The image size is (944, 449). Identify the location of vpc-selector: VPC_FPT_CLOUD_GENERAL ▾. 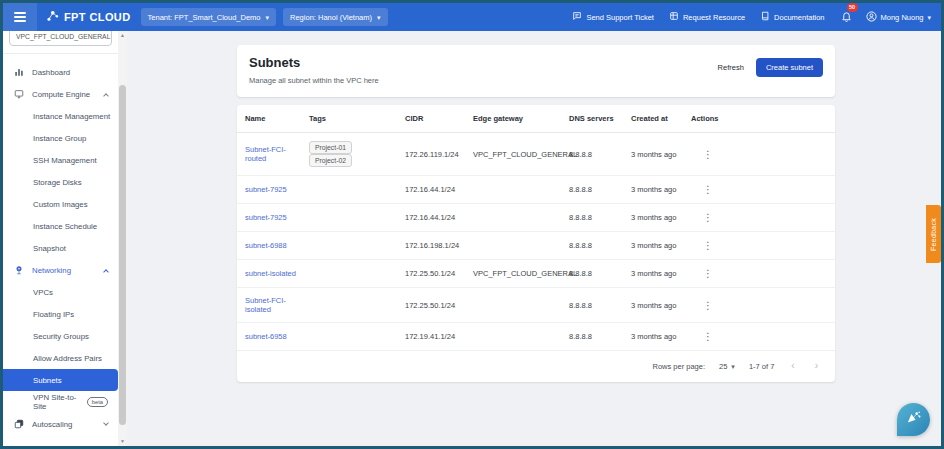
(60, 38).